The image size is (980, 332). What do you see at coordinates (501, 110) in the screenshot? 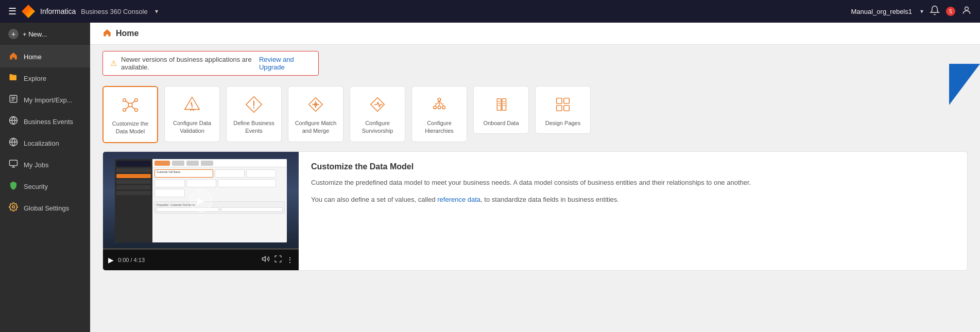
I see `card-onboard-data: Onboard Data` at bounding box center [501, 110].